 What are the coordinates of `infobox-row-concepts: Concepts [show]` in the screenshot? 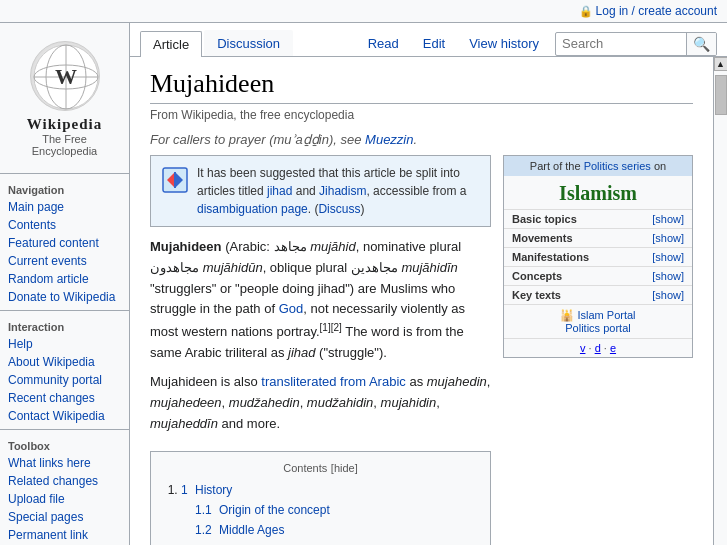 It's located at (598, 276).